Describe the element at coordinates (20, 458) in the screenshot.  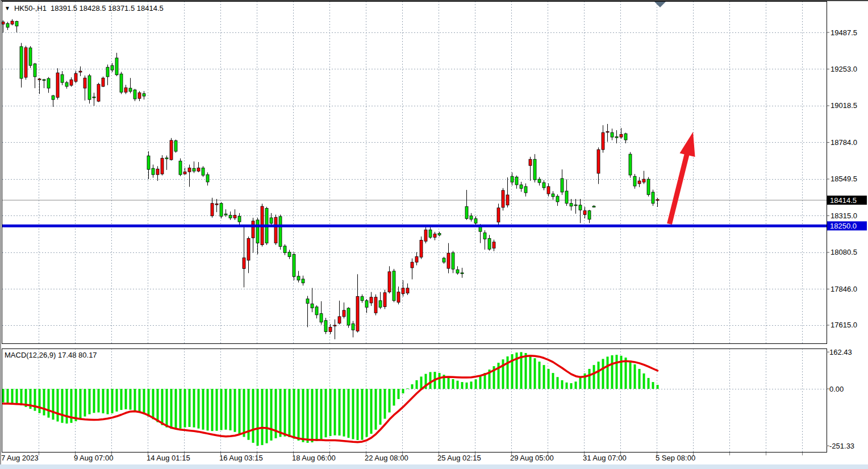
I see `time-axis-label: 7 Aug 2023` at that location.